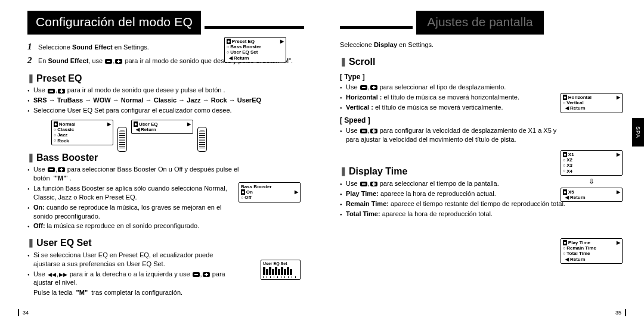 The width and height of the screenshot is (644, 321). What do you see at coordinates (453, 183) in the screenshot?
I see `list-item: Use , para seleccionar el tiempo de la p…` at bounding box center [453, 183].